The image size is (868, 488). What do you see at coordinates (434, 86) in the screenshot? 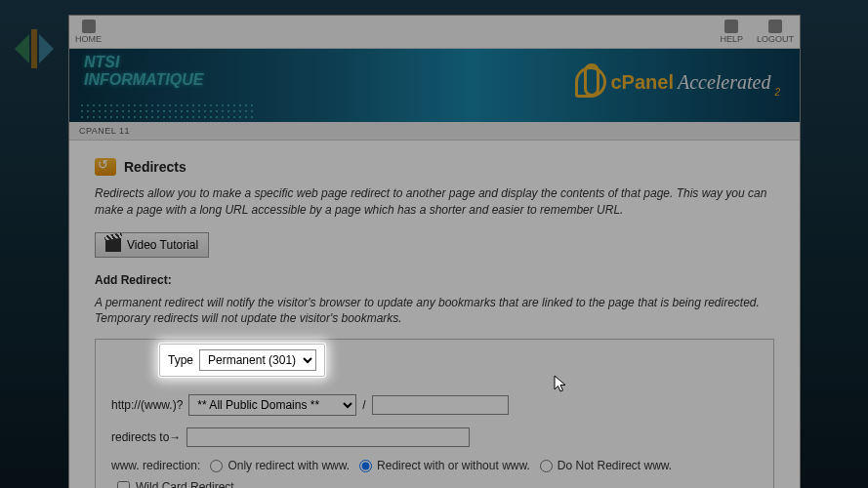
I see `banner: NTSI INFORMATIQUE cPanel Accelerated 2` at bounding box center [434, 86].